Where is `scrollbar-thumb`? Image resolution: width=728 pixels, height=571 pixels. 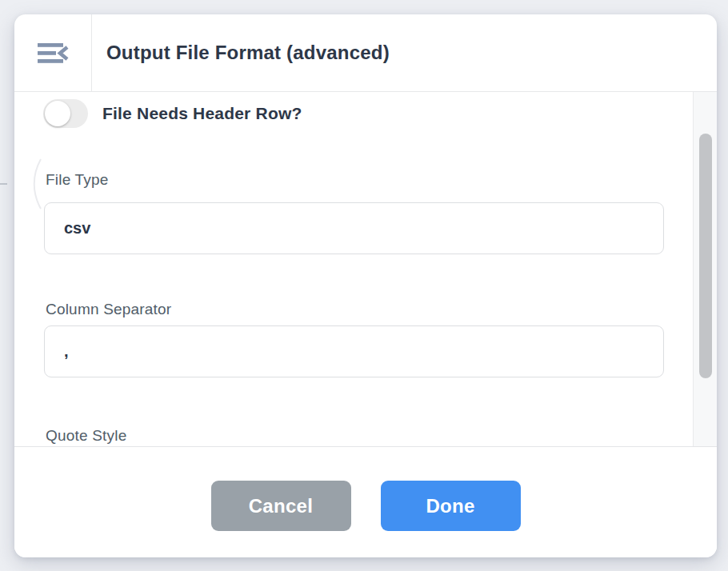
scrollbar-thumb is located at coordinates (706, 256).